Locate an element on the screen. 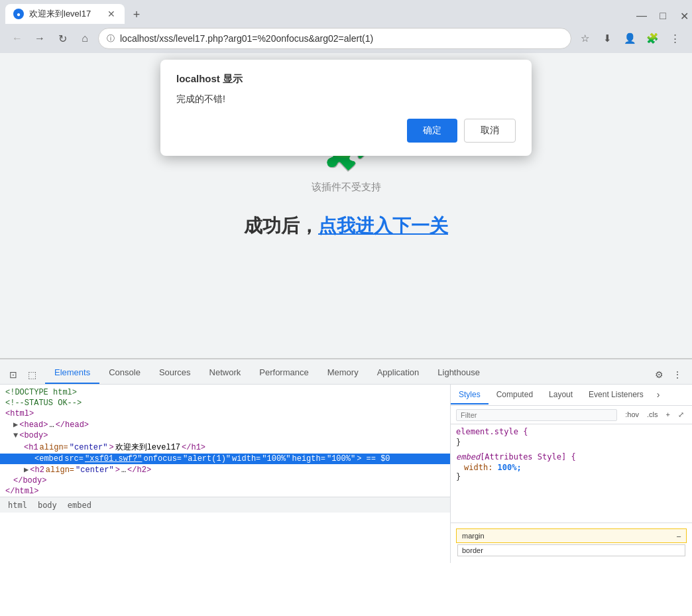  box-model-area: margin – border is located at coordinates (571, 542).